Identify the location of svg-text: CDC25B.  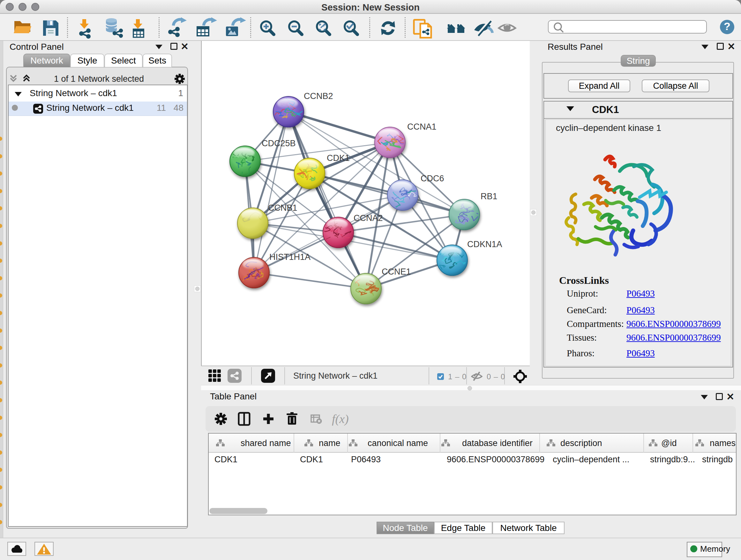
(279, 143).